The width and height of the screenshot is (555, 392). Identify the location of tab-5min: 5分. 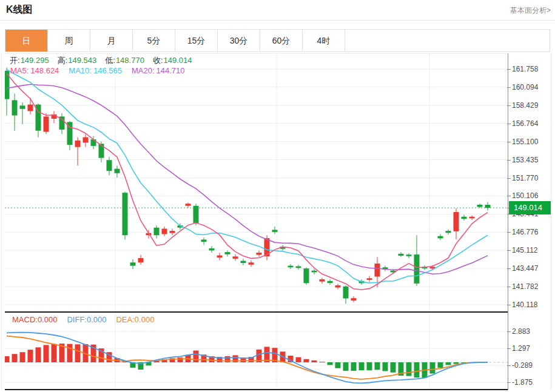
(154, 41).